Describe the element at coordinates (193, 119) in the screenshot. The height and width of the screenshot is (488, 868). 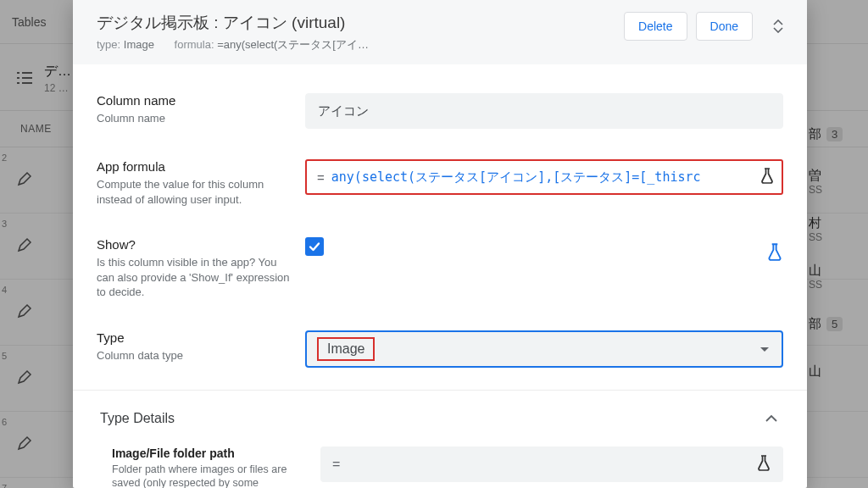
I see `column-name-help: Column name` at that location.